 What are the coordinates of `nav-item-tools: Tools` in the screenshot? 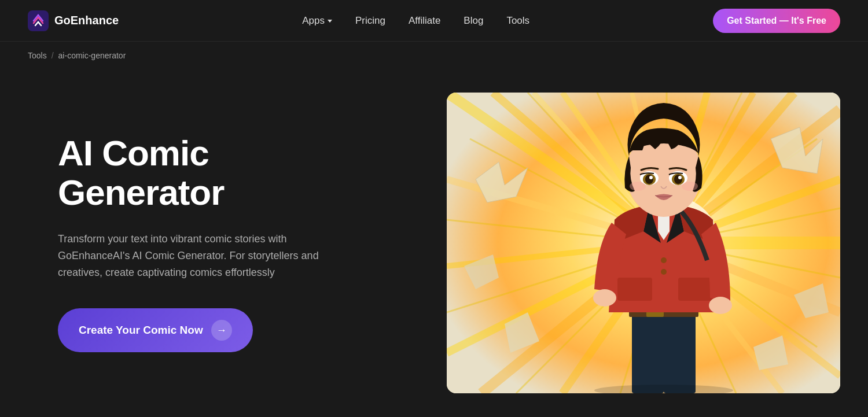 It's located at (518, 21).